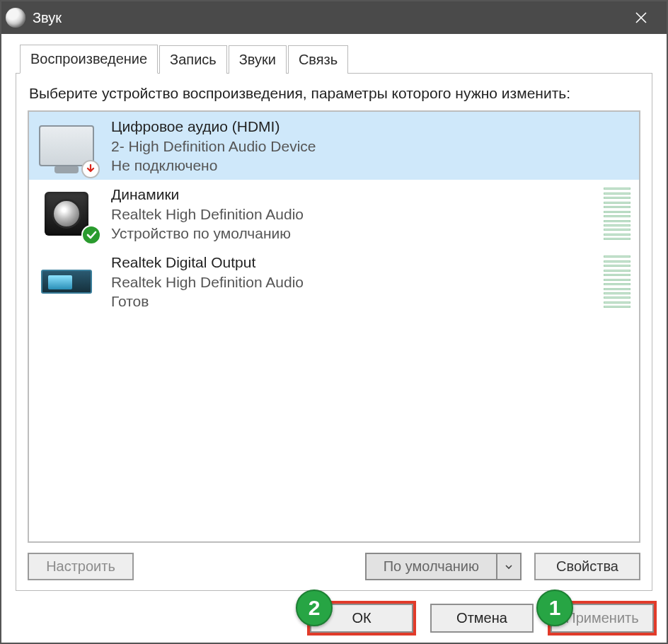 This screenshot has height=644, width=668. Describe the element at coordinates (89, 59) in the screenshot. I see `tab-playback: Воспроизведение` at that location.